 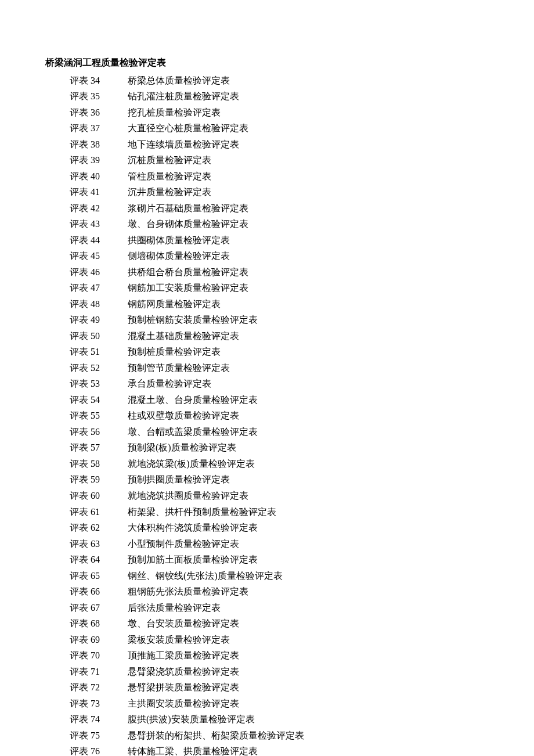 I want to click on item-description: 预制桩质量检验评定表, so click(x=308, y=352).